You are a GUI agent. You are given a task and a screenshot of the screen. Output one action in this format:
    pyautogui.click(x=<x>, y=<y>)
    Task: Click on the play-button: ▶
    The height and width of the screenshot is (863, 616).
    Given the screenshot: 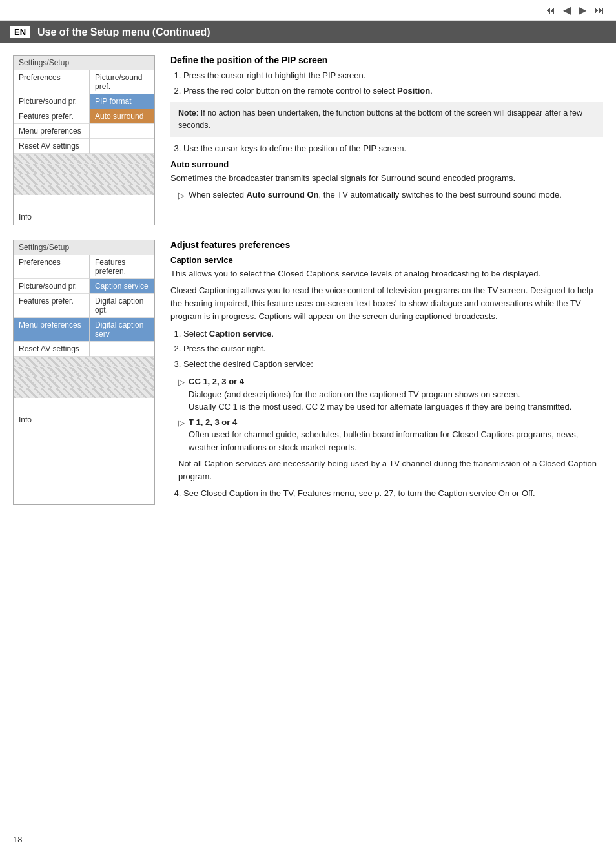 What is the action you would take?
    pyautogui.click(x=582, y=10)
    